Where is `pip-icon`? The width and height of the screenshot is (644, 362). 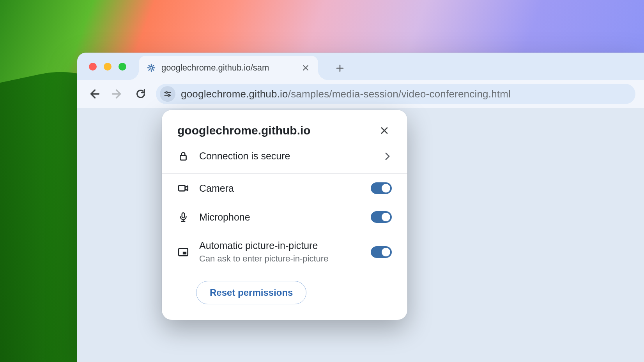 pip-icon is located at coordinates (183, 252).